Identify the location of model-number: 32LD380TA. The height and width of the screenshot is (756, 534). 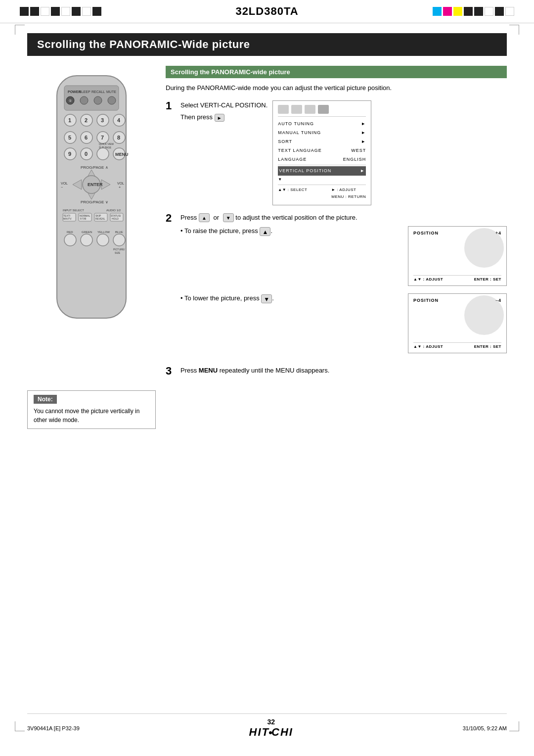
(267, 11).